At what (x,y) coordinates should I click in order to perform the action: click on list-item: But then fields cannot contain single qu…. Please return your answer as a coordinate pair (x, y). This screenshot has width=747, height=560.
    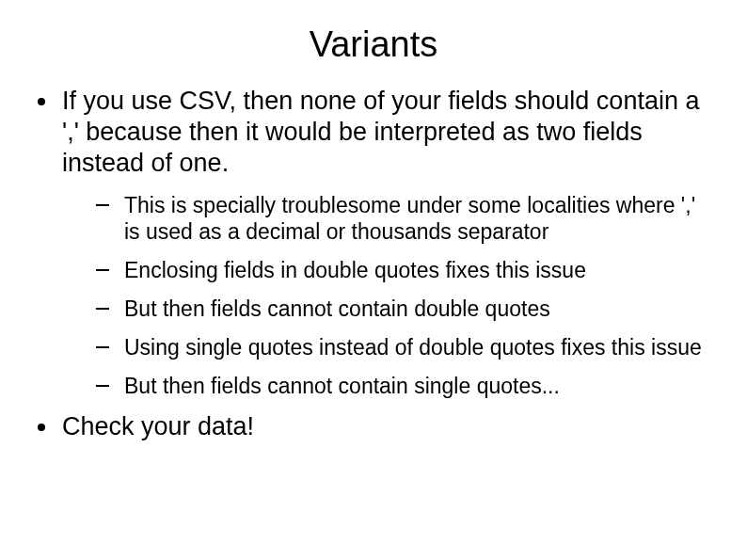
    Looking at the image, I should click on (403, 386).